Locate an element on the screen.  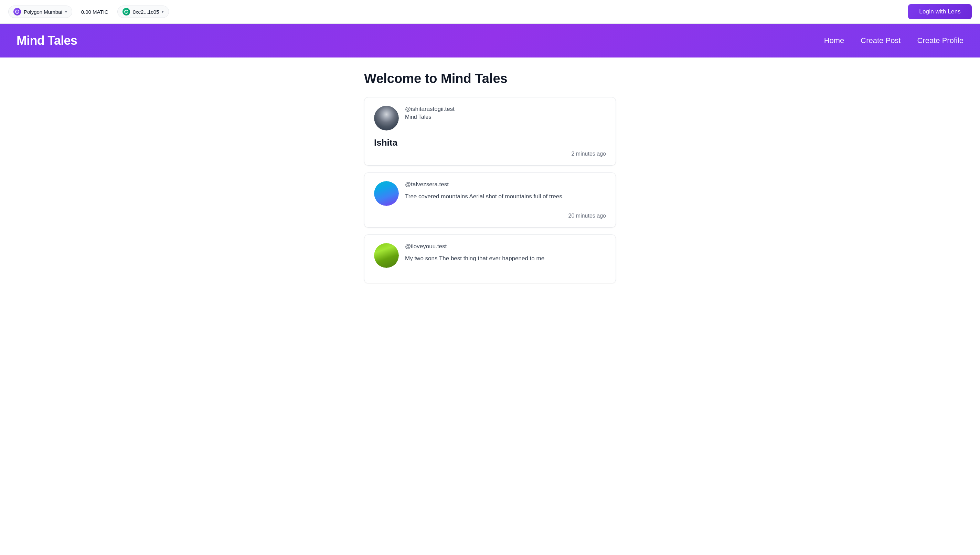
navbar: Mind Tales Home Create Post Create Profi… is located at coordinates (490, 40).